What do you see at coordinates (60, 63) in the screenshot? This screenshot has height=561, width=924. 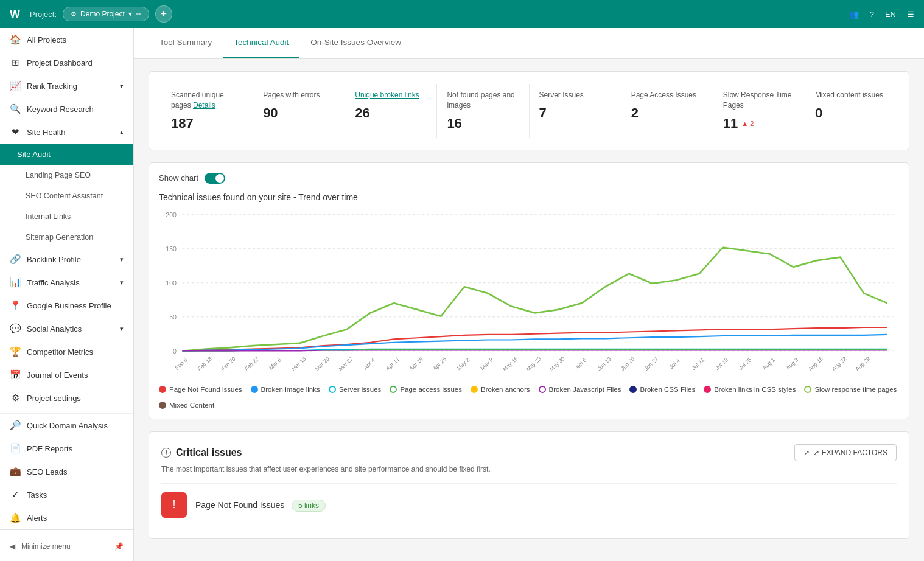 I see `sidebar-label: Project Dashboard` at bounding box center [60, 63].